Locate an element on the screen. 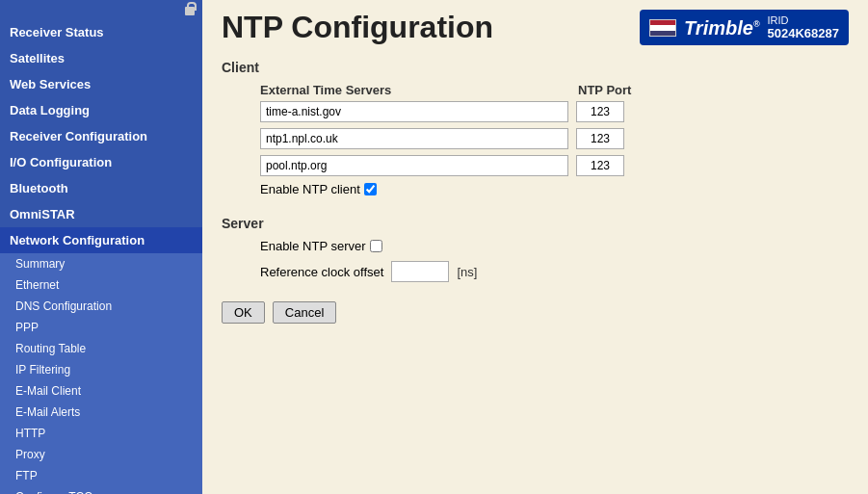 Image resolution: width=868 pixels, height=494 pixels. ref-clock-unit: [ns] is located at coordinates (466, 272).